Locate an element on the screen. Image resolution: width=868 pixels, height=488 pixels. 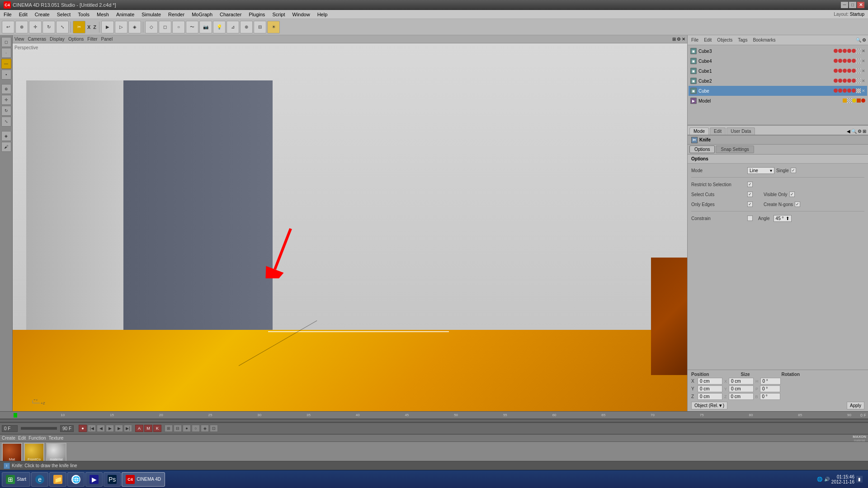
tool-paint: 🖌 is located at coordinates (6, 147).